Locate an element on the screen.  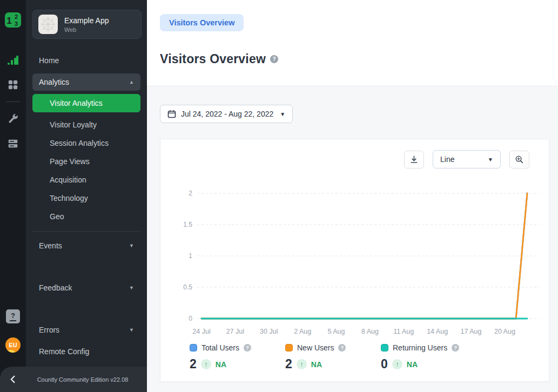
icon-rail: 1 2 3 is located at coordinates (13, 196).